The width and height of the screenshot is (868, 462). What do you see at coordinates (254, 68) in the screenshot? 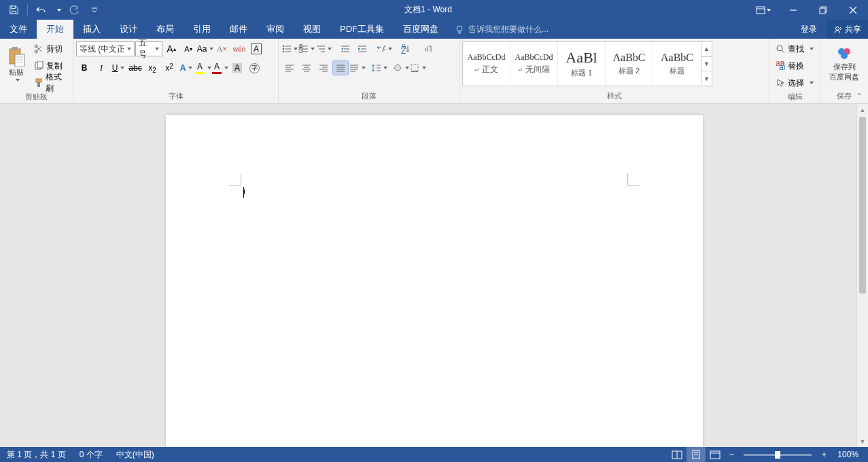
I see `enclose-chars-button: 字` at bounding box center [254, 68].